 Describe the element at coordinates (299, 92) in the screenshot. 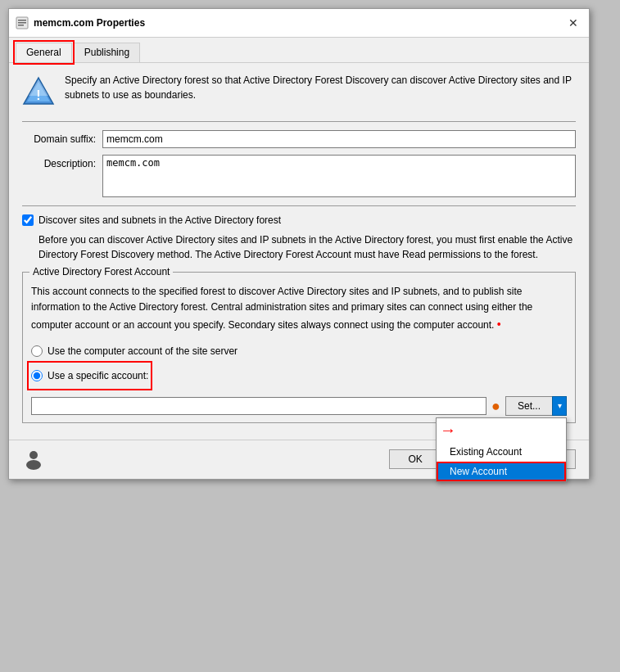

I see `info-section: ! Specify an Active Directory forest so …` at that location.